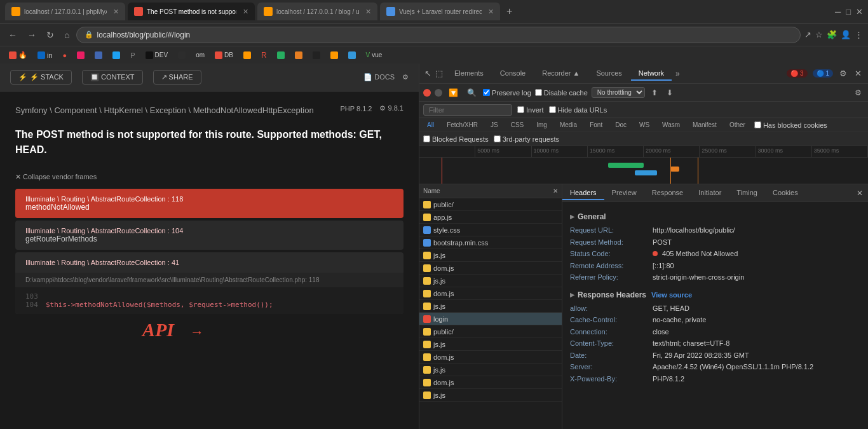 The width and height of the screenshot is (868, 429). I want to click on import-button: ⬆, so click(654, 93).